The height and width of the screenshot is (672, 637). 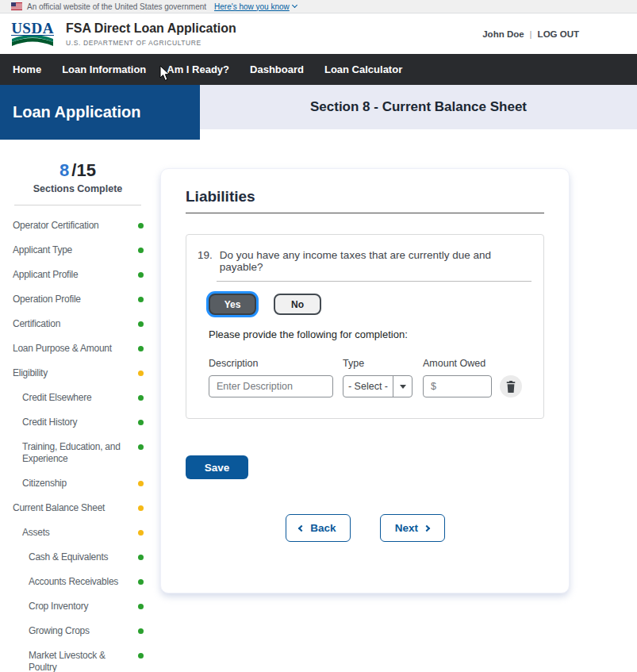 What do you see at coordinates (78, 582) in the screenshot?
I see `sidebar-item: Accounts Receivables` at bounding box center [78, 582].